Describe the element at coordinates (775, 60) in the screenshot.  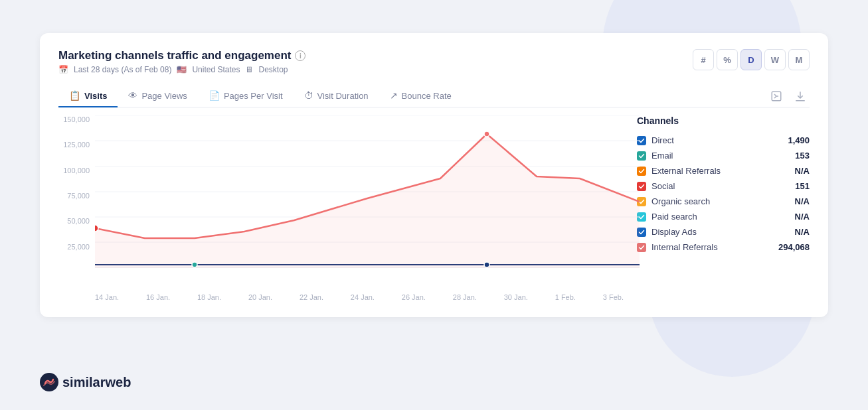
I see `w-button: W` at that location.